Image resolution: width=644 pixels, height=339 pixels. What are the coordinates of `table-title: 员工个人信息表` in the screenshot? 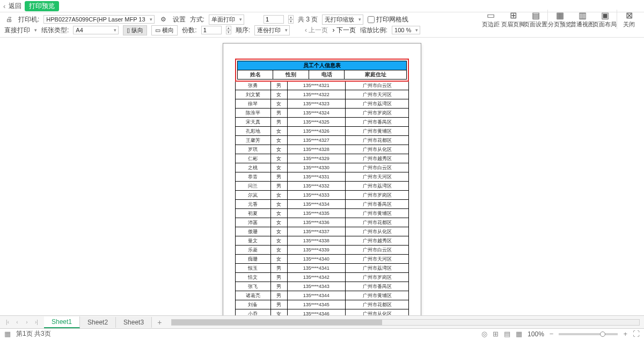 It's located at (322, 66).